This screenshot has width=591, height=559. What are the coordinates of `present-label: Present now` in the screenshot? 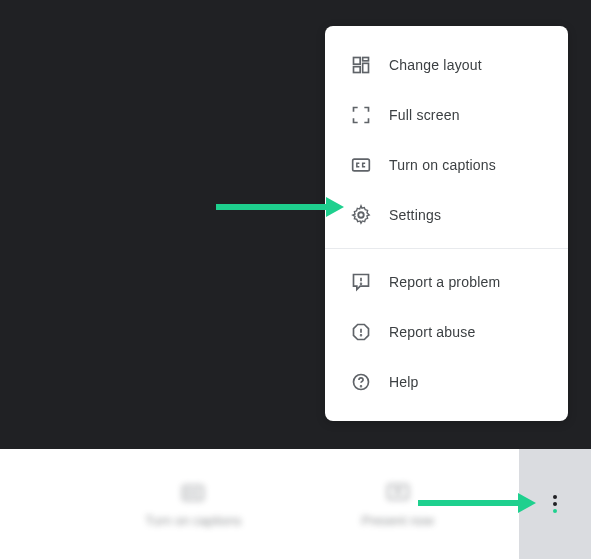 It's located at (398, 520).